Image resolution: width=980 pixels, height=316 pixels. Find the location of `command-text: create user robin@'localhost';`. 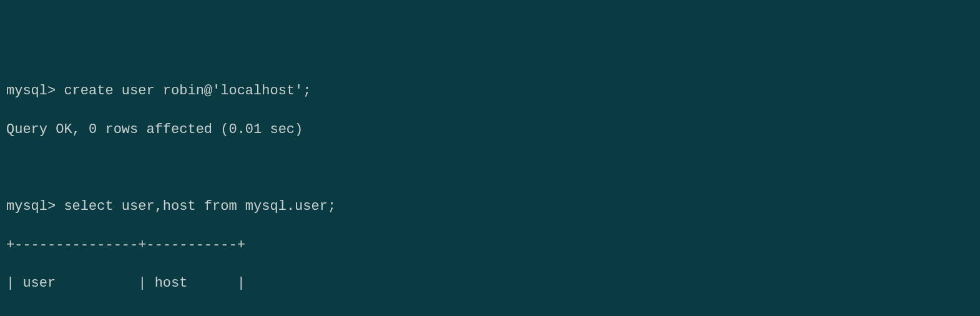

command-text: create user robin@'localhost'; is located at coordinates (187, 91).